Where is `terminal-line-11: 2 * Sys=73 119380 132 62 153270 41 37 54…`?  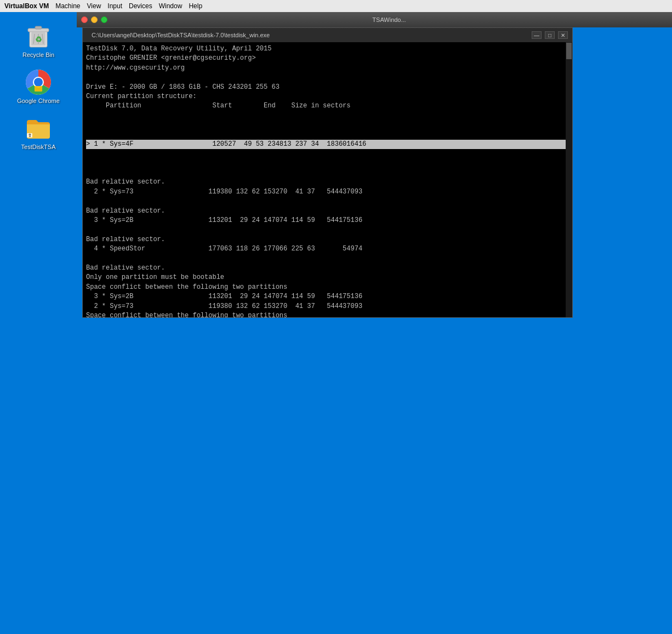
terminal-line-11: 2 * Sys=73 119380 132 62 153270 41 37 54… is located at coordinates (328, 192).